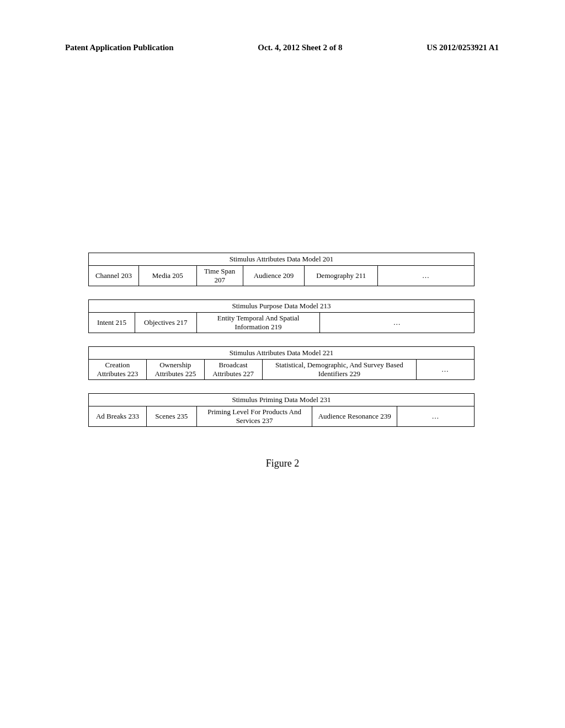 Image resolution: width=565 pixels, height=728 pixels. Describe the element at coordinates (281, 363) in the screenshot. I see `table-221: Stimulus Attributes Data Model 221 Creat…` at that location.